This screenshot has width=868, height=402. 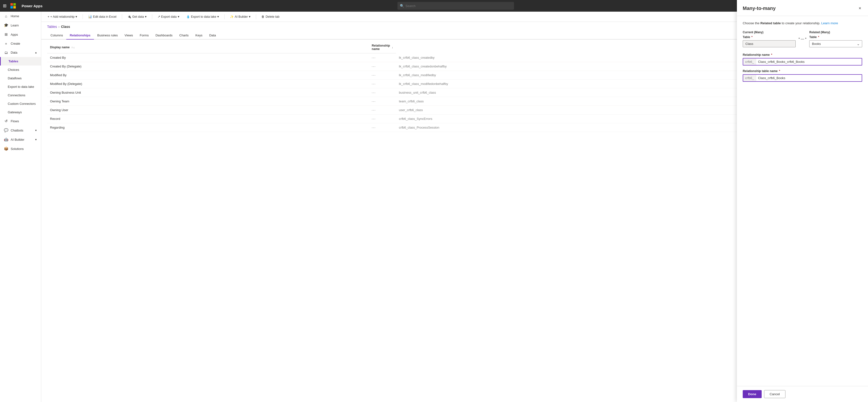 What do you see at coordinates (382, 47) in the screenshot?
I see `col-header-relationship-name: Relationship name ↓` at bounding box center [382, 47].